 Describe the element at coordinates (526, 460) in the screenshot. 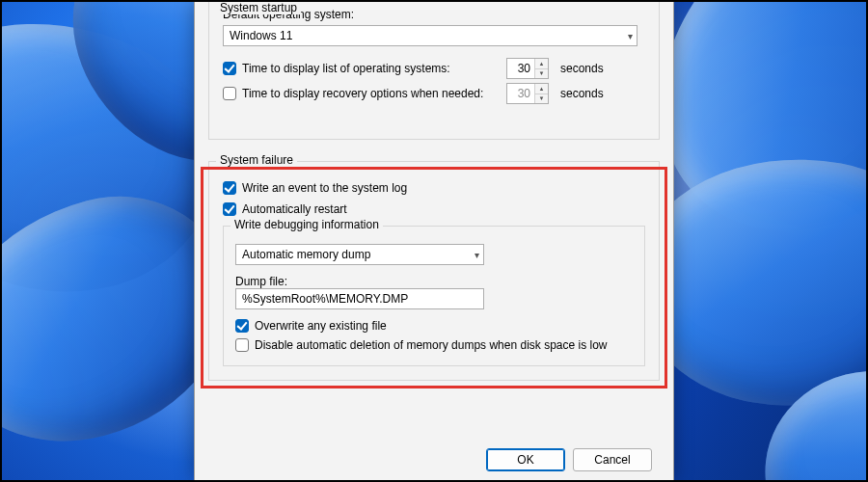

I see `ok-button: OK` at that location.